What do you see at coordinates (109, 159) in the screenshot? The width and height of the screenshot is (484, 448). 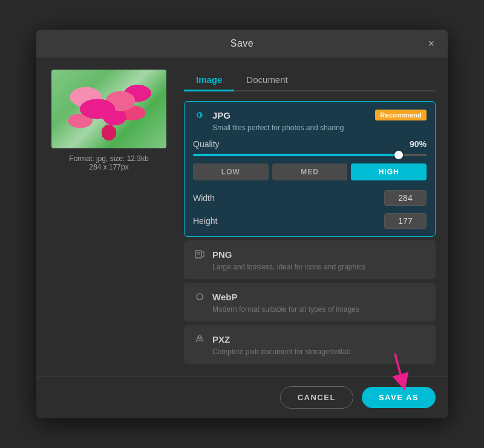 I see `image-format-size: Format: jpg, size: 12.3kb` at bounding box center [109, 159].